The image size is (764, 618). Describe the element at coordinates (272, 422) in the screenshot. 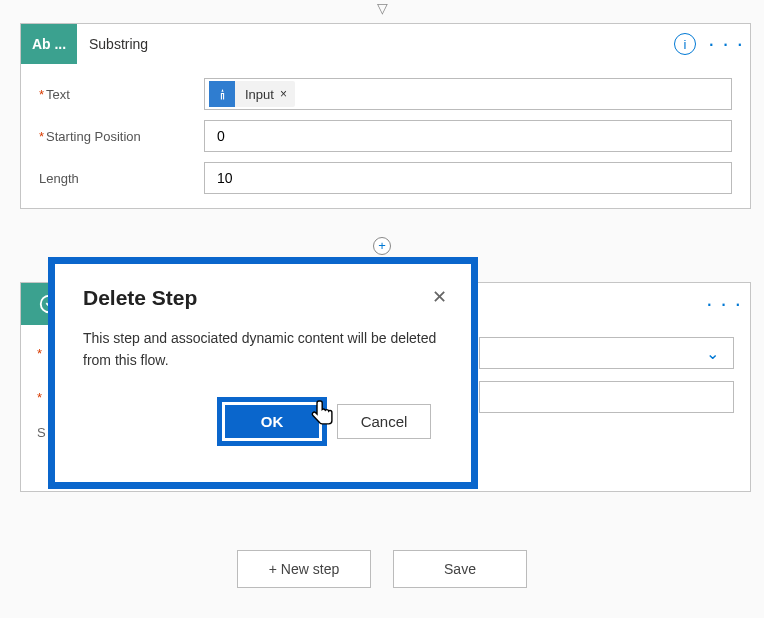

I see `ok-button-highlight: OK` at that location.